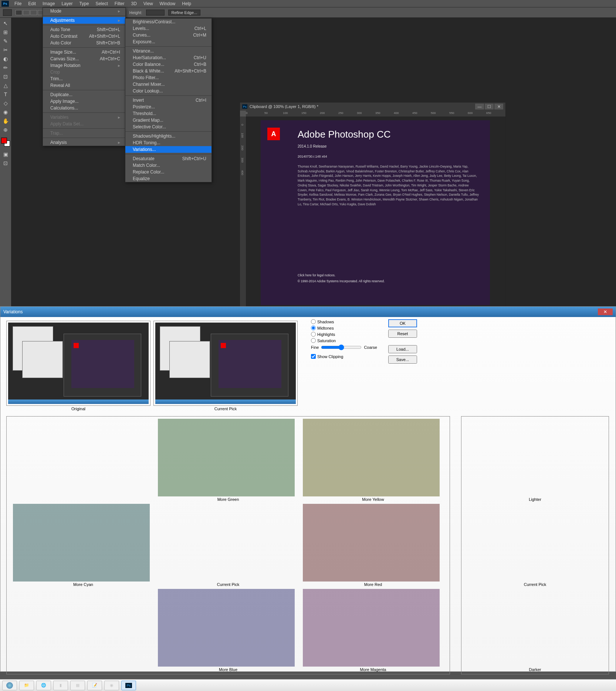 This screenshot has height=691, width=616. Describe the element at coordinates (371, 543) in the screenshot. I see `thumb-more-red` at that location.